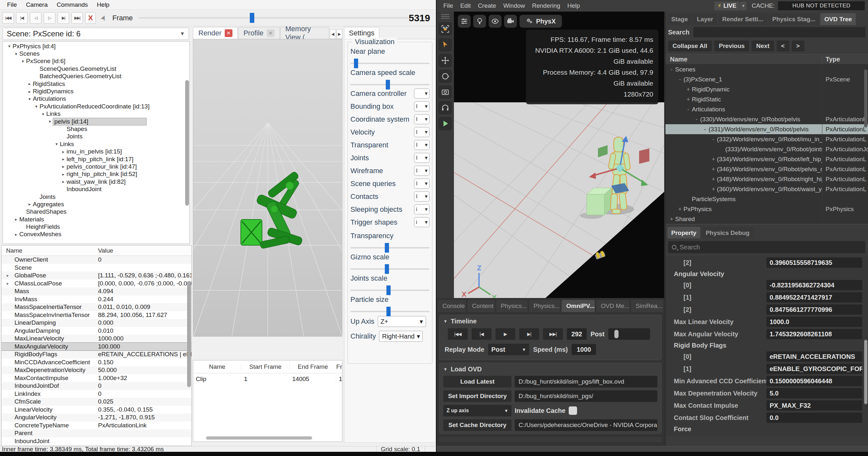  What do you see at coordinates (705, 19) in the screenshot?
I see `tab-layer: Layer` at bounding box center [705, 19].